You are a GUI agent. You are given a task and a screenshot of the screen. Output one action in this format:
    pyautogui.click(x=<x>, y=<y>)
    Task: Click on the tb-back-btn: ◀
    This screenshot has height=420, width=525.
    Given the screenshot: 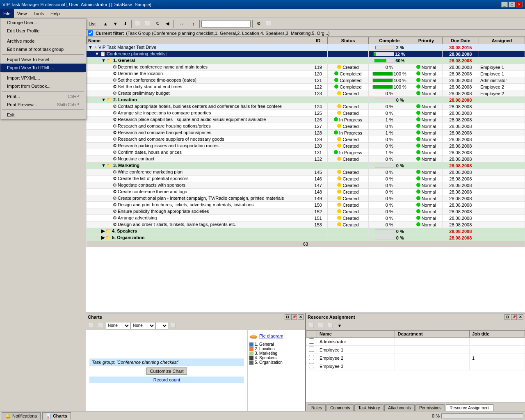 What is the action you would take?
    pyautogui.click(x=167, y=24)
    